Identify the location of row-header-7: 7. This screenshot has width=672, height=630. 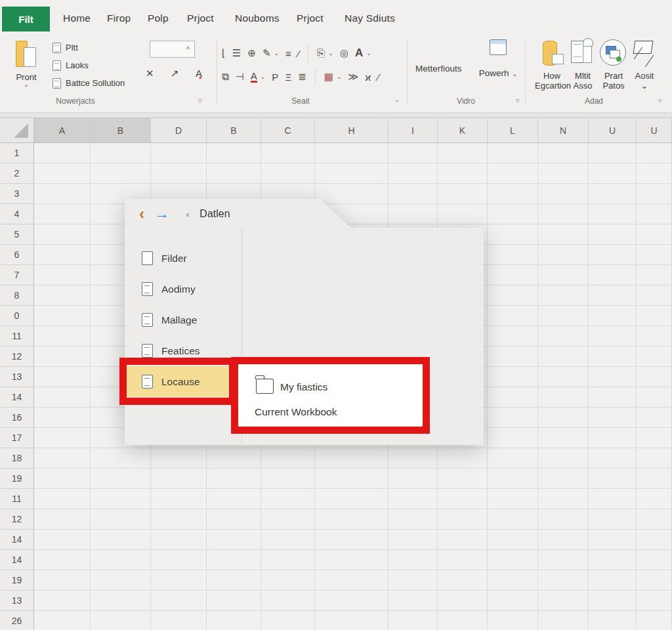
(17, 276).